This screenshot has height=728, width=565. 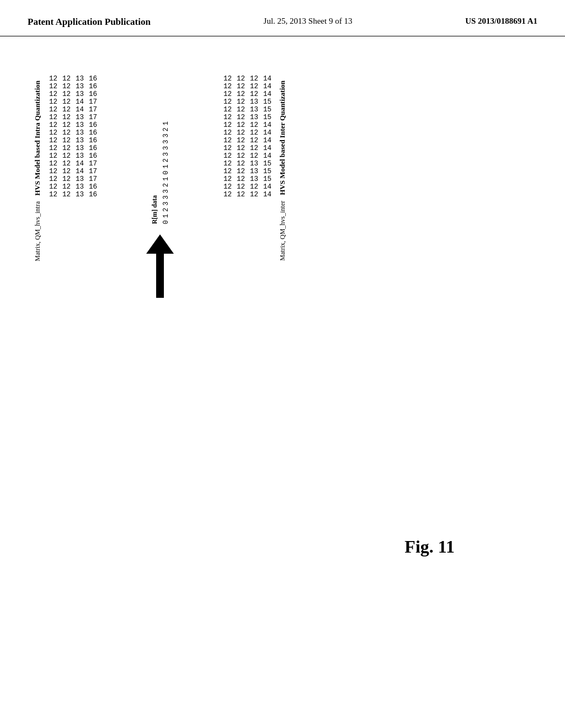 What do you see at coordinates (160, 244) in the screenshot?
I see `arrow-head` at bounding box center [160, 244].